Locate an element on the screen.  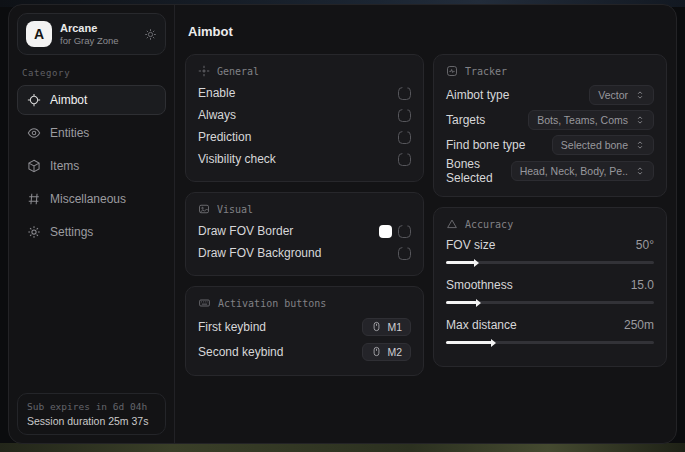
draw-fov-border-checkbox is located at coordinates (404, 232).